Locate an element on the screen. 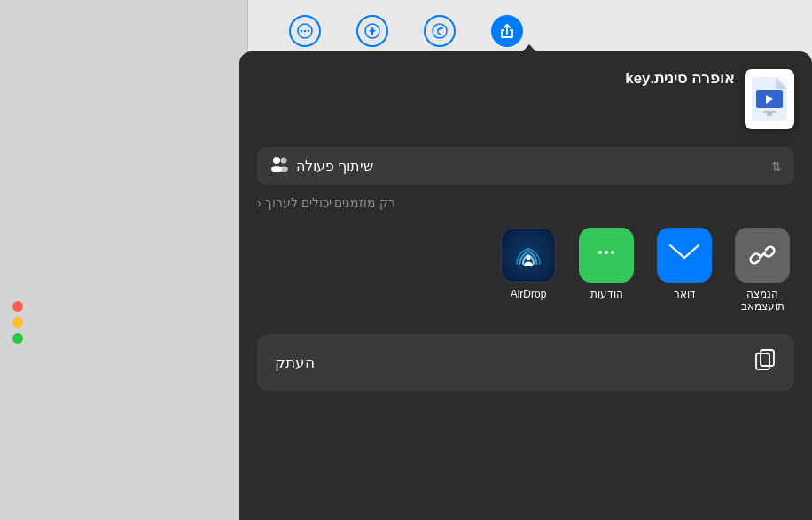 The width and height of the screenshot is (812, 520). file-title-area: אופרה סינית.key is located at coordinates (496, 78).